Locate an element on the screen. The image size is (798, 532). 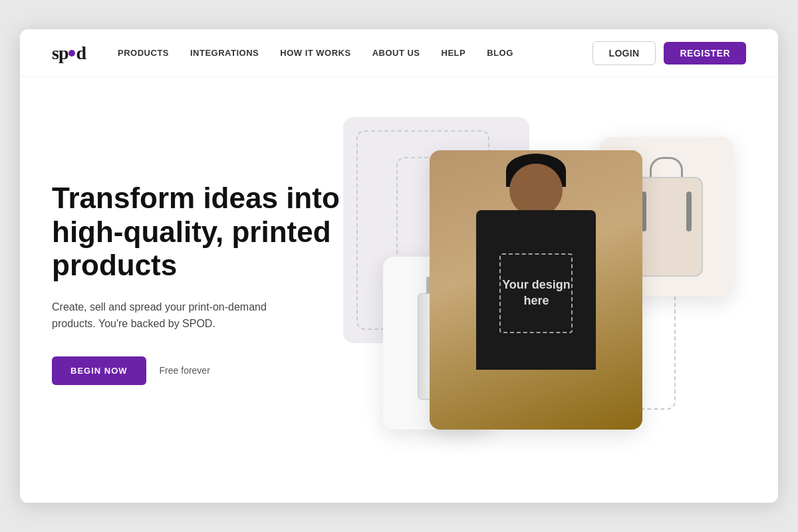
nav-integrations: INTEGRATIONS is located at coordinates (225, 53).